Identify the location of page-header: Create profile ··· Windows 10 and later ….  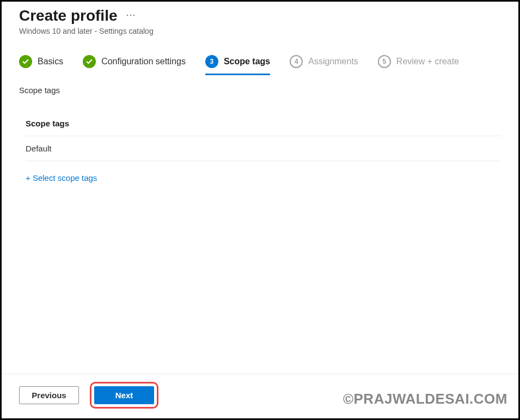
(260, 19).